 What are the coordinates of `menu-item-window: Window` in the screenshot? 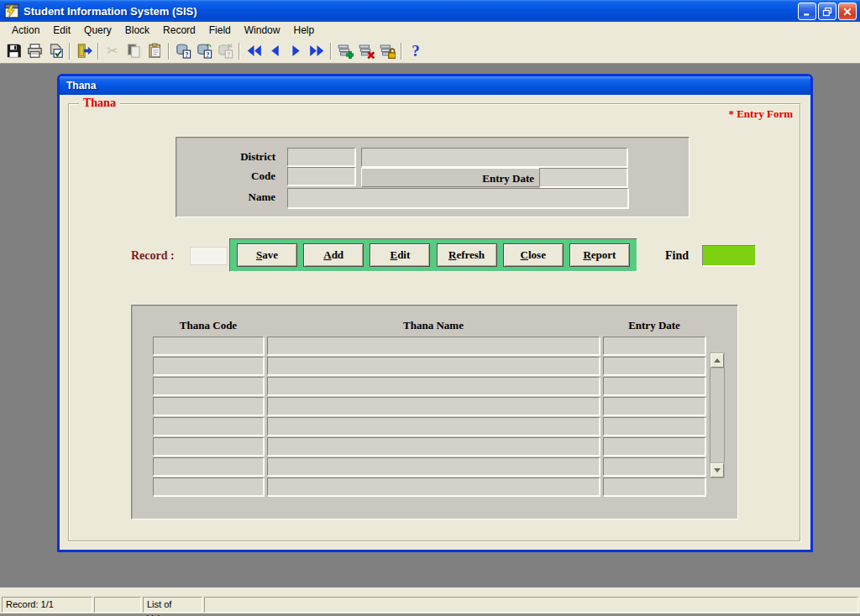 It's located at (262, 30).